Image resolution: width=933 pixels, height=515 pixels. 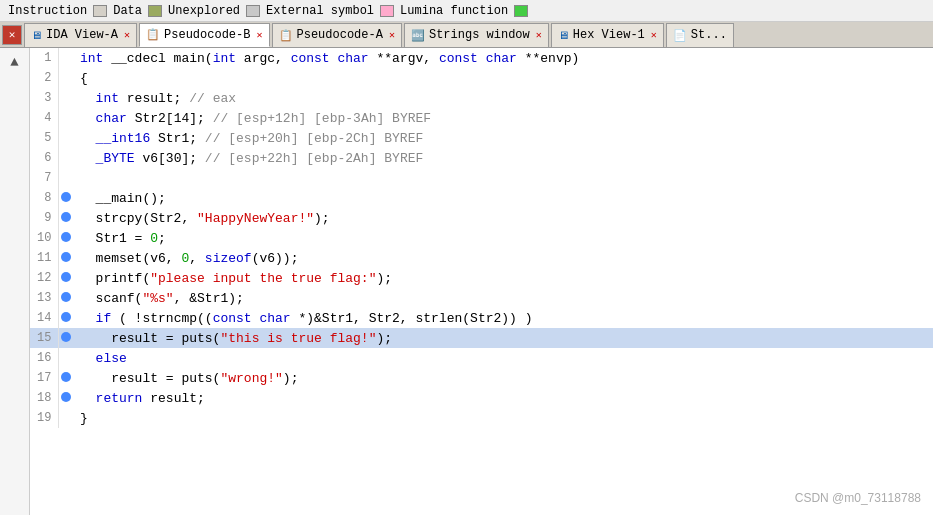 I want to click on line-number: 12, so click(x=44, y=278).